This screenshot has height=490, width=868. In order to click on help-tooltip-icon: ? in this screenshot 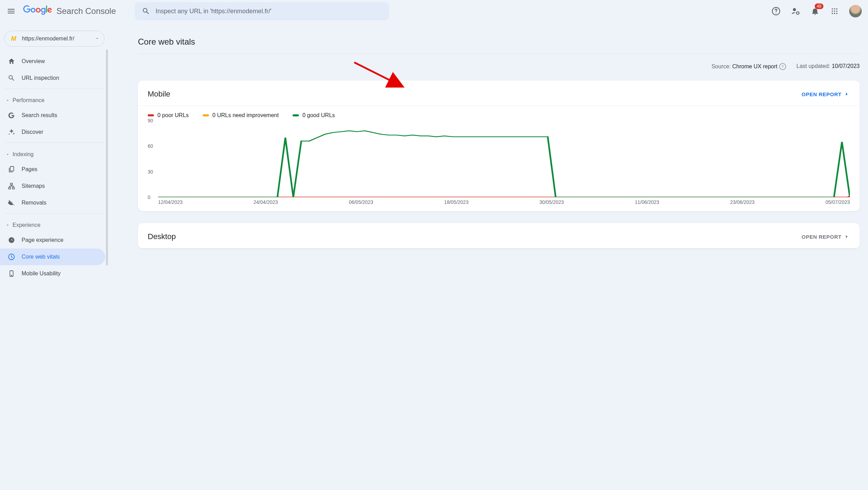, I will do `click(783, 67)`.